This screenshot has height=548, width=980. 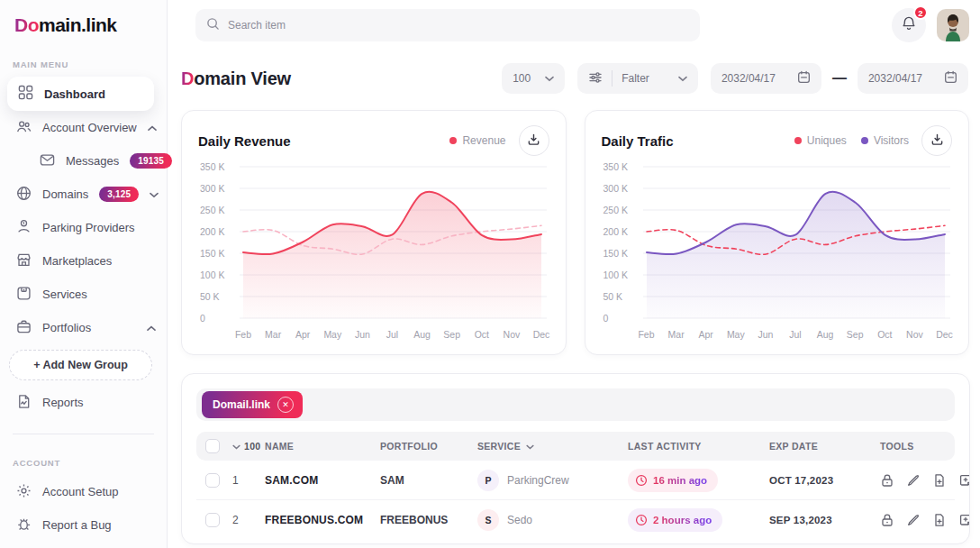 What do you see at coordinates (83, 227) in the screenshot?
I see `sidebar-item-parking-providers: Parking Providers` at bounding box center [83, 227].